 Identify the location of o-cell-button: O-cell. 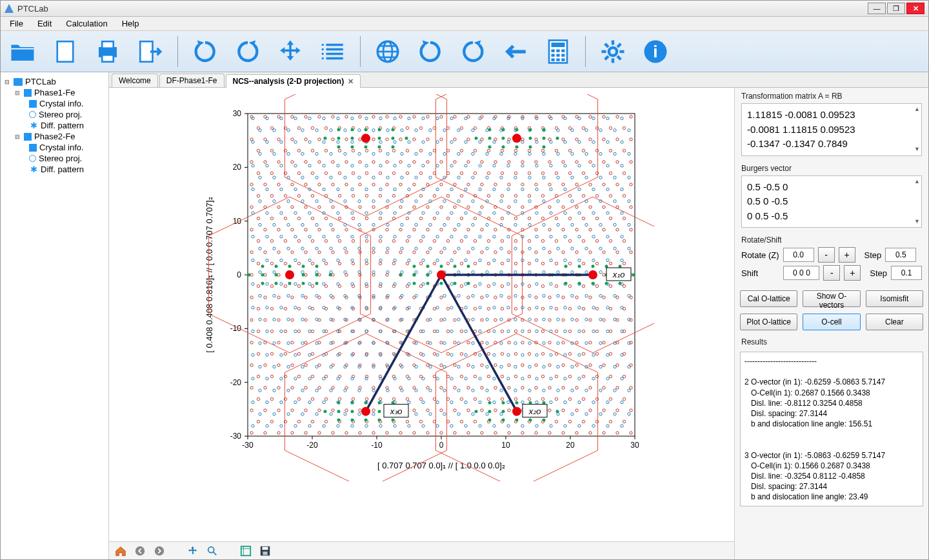
(831, 322).